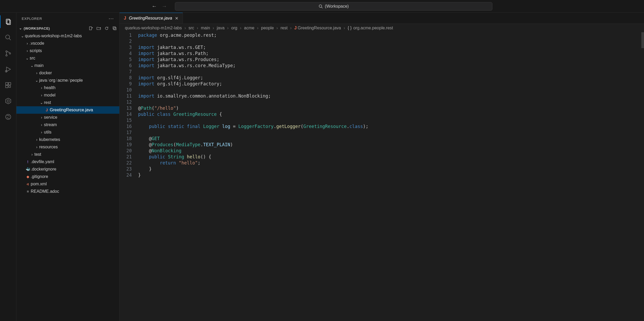 This screenshot has height=321, width=644. What do you see at coordinates (50, 88) in the screenshot?
I see `tree-item-label: health` at bounding box center [50, 88].